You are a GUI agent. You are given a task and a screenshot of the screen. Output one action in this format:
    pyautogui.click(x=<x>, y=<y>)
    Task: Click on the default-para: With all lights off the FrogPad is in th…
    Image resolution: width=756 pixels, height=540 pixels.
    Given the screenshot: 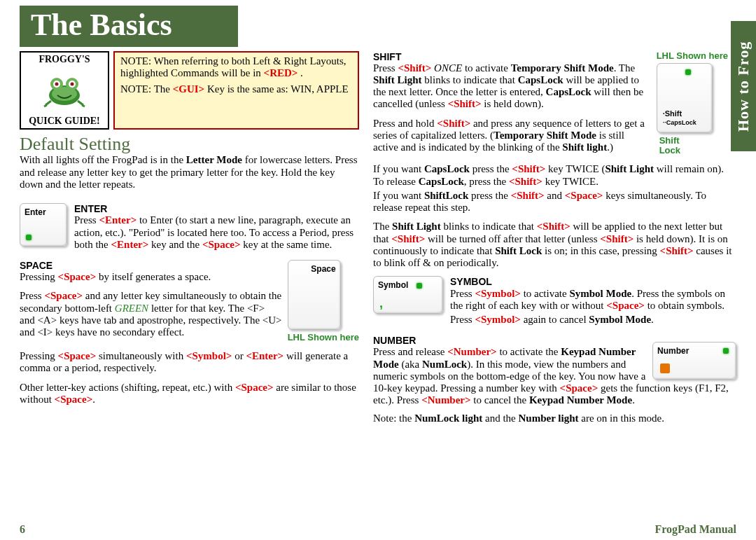 What is the action you would take?
    pyautogui.click(x=189, y=172)
    